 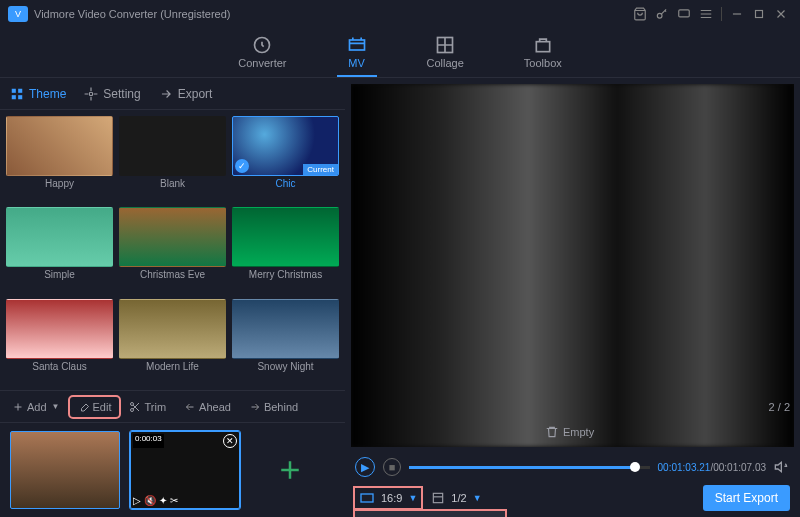 I want to click on add-button: Add▼, so click(x=36, y=407).